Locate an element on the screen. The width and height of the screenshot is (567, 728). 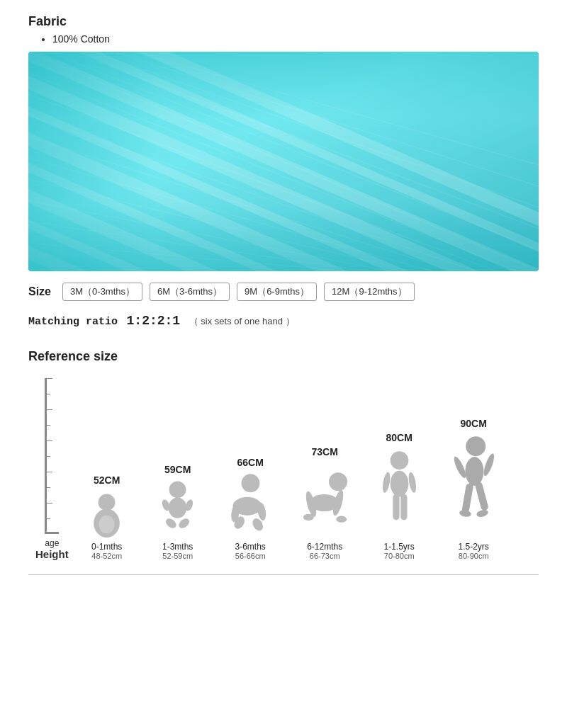
baby-range-5: 80-90cm is located at coordinates (473, 556).